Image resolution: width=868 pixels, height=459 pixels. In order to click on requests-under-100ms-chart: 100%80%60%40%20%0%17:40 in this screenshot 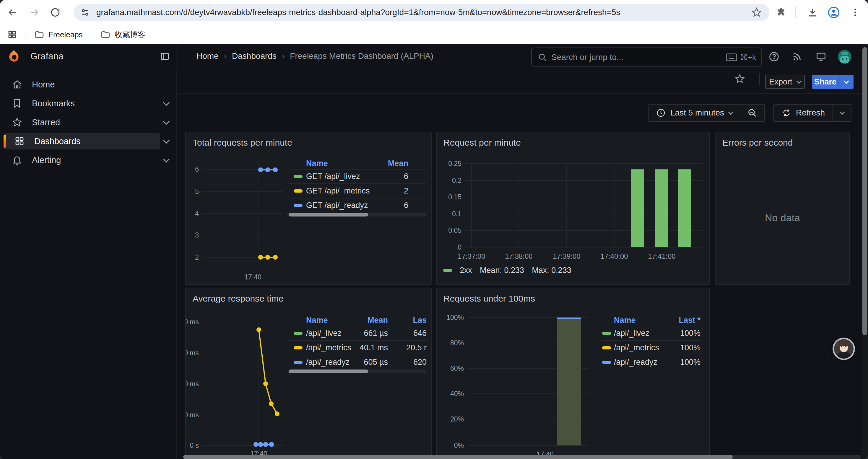, I will do `click(574, 374)`.